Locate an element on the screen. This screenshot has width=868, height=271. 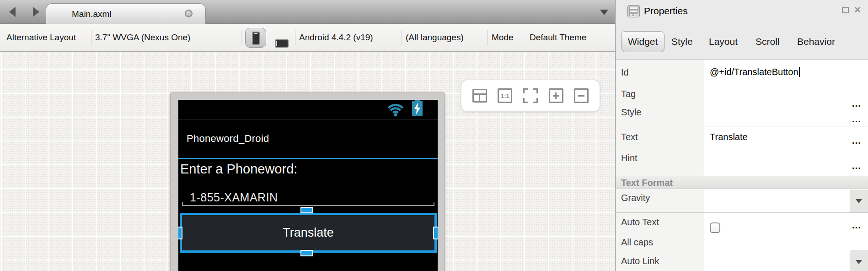
tab-title: Main.axml is located at coordinates (91, 14).